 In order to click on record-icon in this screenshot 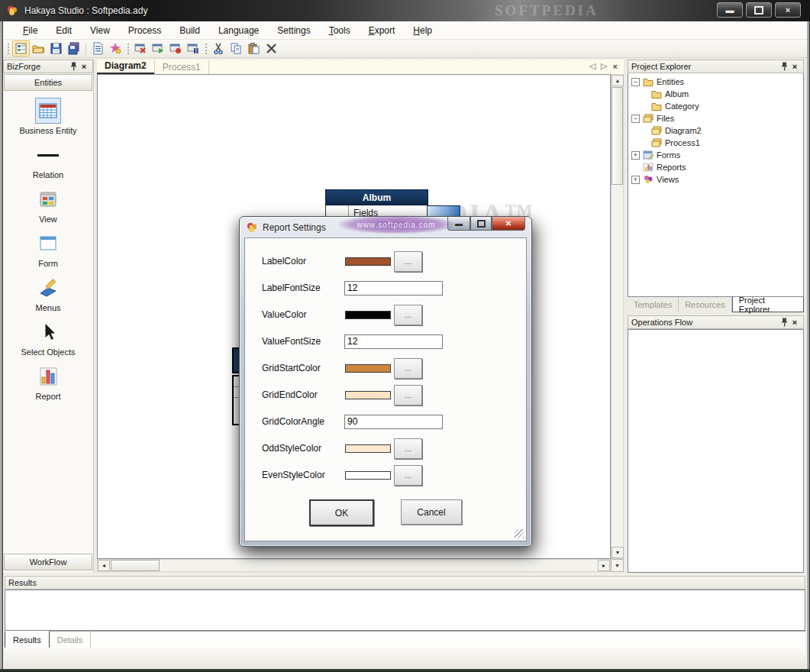, I will do `click(176, 49)`.